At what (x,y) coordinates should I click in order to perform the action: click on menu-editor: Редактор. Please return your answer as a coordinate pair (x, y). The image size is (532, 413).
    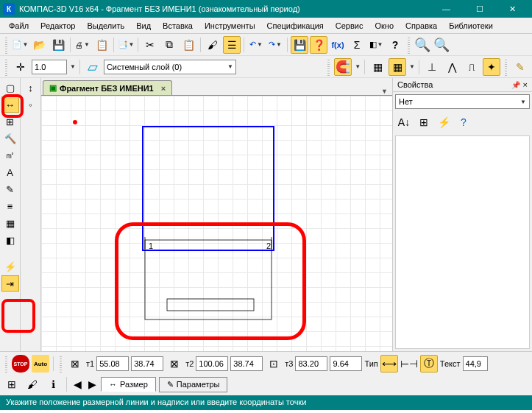
    Looking at the image, I should click on (57, 25).